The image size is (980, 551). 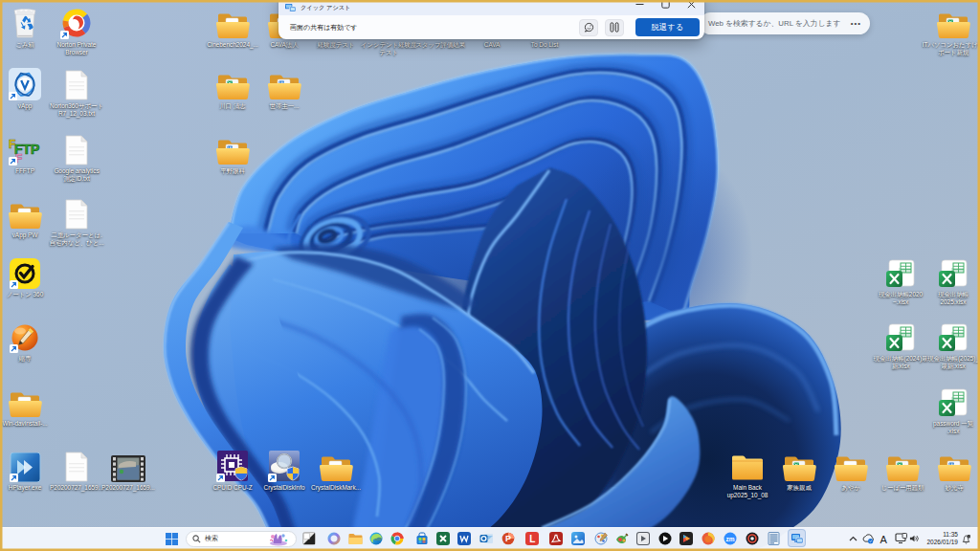 I want to click on svg-text: L, so click(x=532, y=540).